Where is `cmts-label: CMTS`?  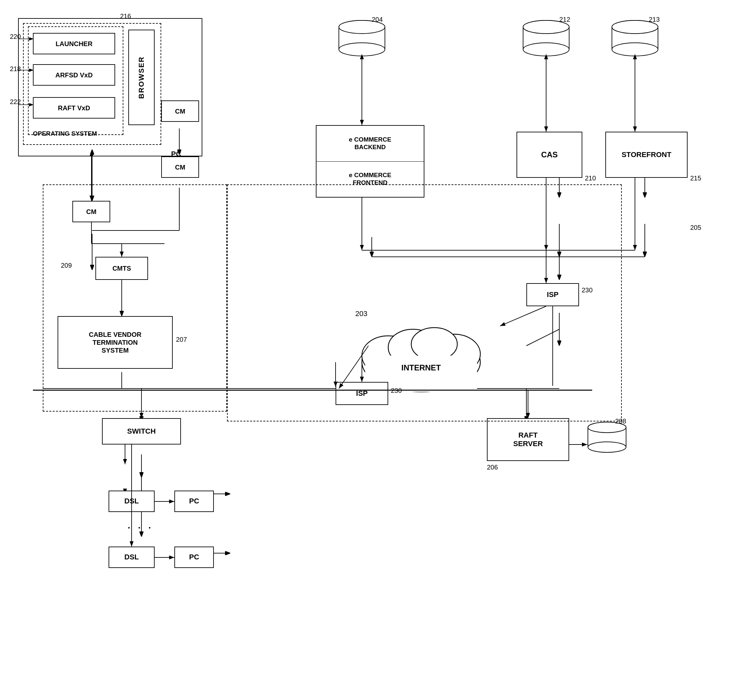 cmts-label: CMTS is located at coordinates (122, 269).